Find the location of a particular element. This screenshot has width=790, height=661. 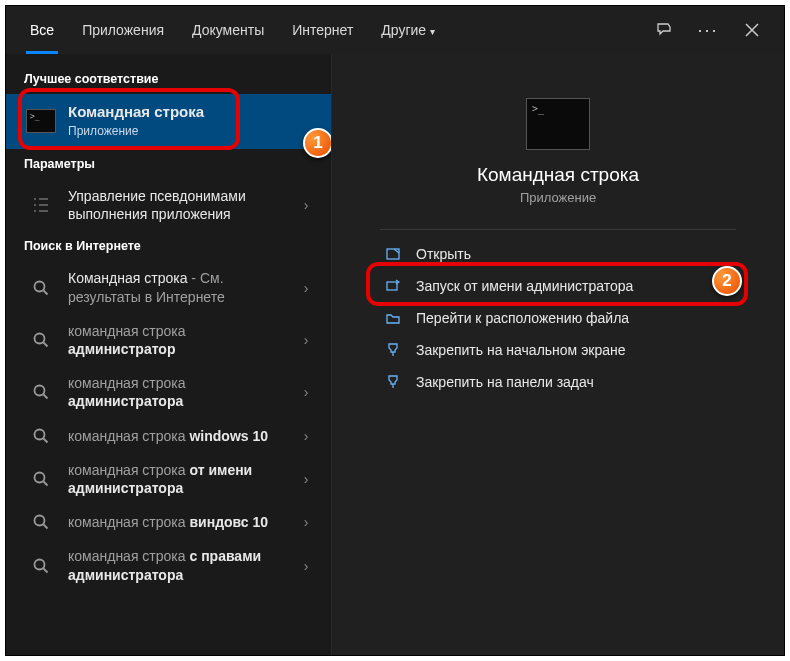

best-match-item: Командная строка Приложение 1 is located at coordinates (168, 122).